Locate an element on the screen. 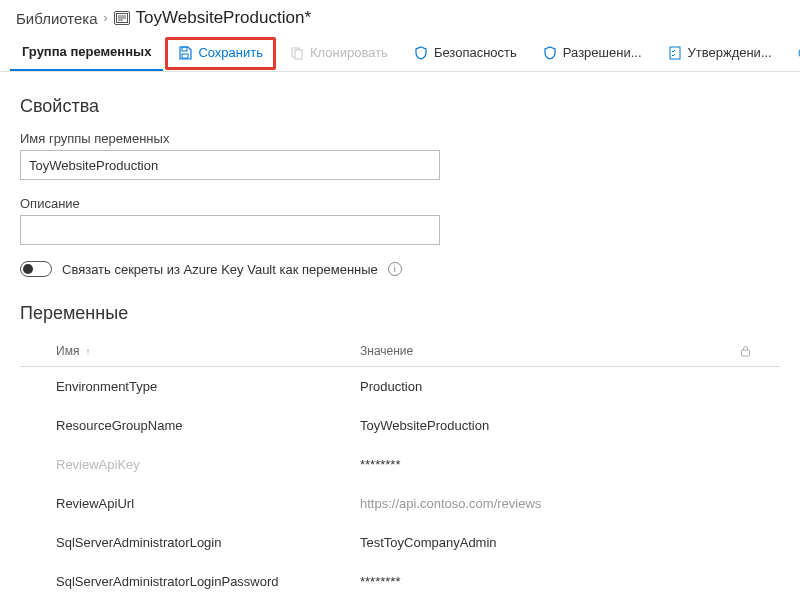 The width and height of the screenshot is (800, 615). description-label: Описание is located at coordinates (400, 204).